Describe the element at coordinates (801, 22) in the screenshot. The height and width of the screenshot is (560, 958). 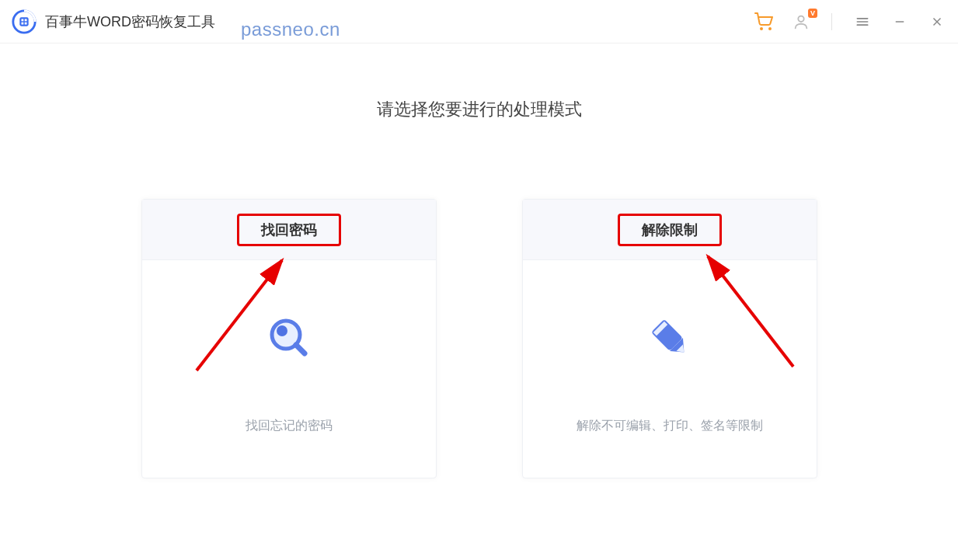
I see `user-vip-icon: V` at that location.